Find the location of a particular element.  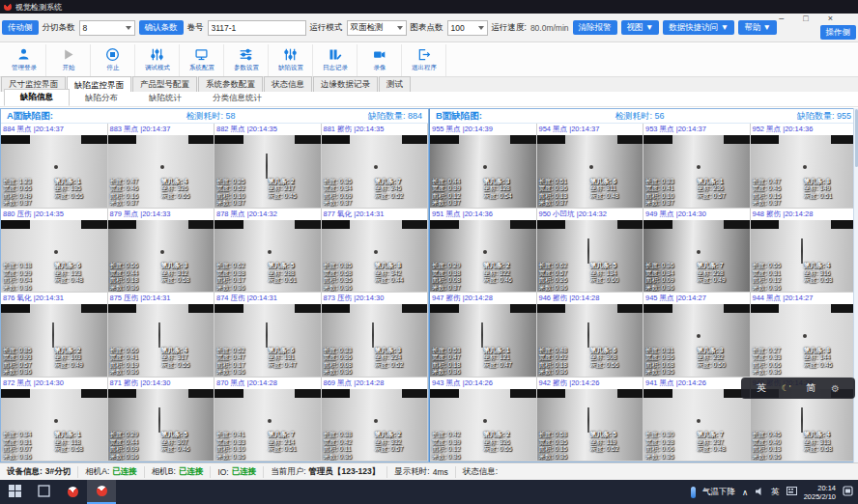

defect-image: 长度: 0.62宽度: 0.38面积: 0.17米数: 0.36 第几条: 5坐… is located at coordinates (268, 257).